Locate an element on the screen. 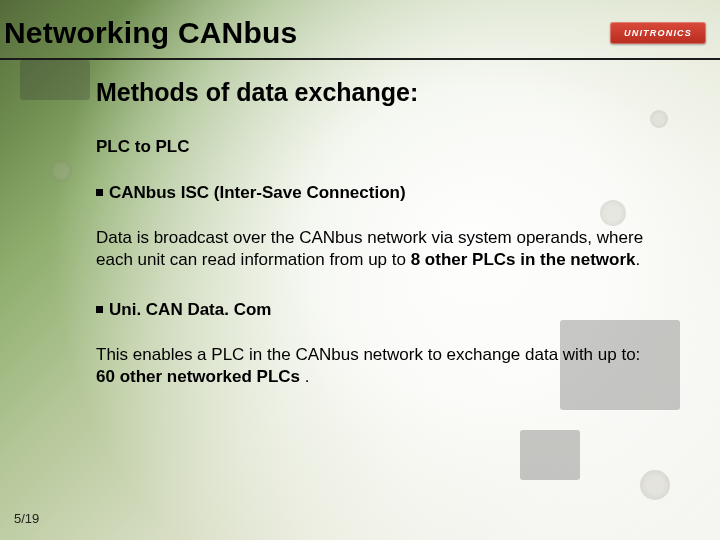  bullet-item-2: Uni. CAN Data. Com is located at coordinates (383, 310).